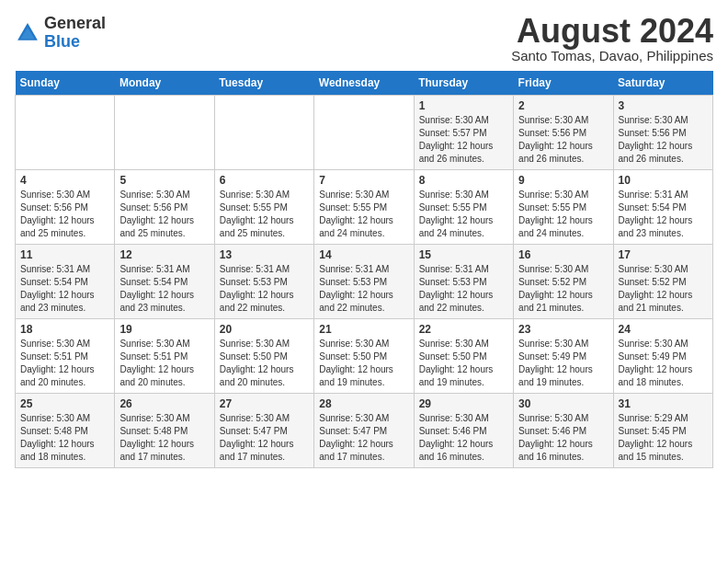  I want to click on day-number: 9, so click(563, 180).